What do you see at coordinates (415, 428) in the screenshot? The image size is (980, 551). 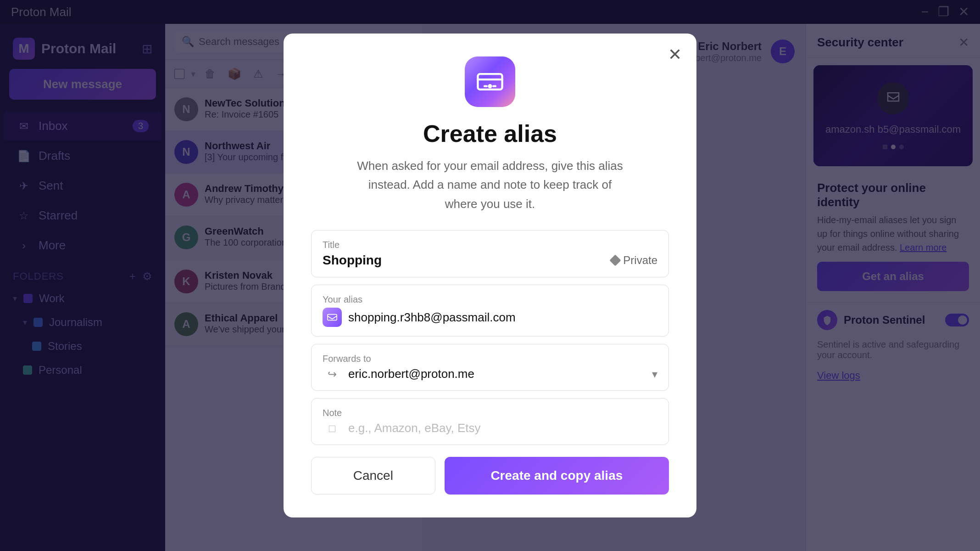 I see `note-placeholder: e.g., Amazon, eBay, Etsy` at bounding box center [415, 428].